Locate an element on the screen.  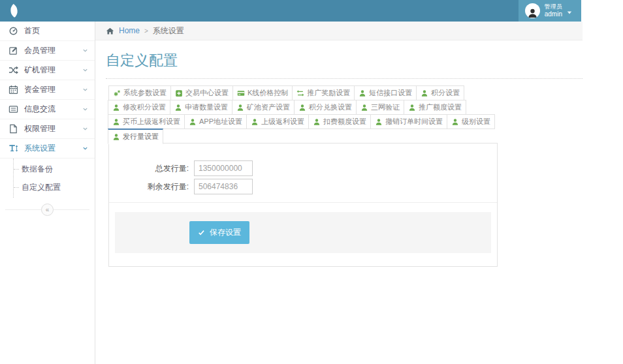
tab-trade-center: 交易中心设置 is located at coordinates (202, 93).